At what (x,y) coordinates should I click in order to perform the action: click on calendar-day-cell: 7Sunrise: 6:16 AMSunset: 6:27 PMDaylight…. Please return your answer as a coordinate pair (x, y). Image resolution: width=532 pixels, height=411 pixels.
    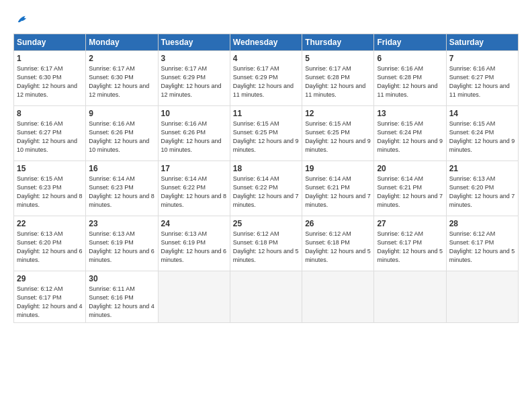
    Looking at the image, I should click on (482, 79).